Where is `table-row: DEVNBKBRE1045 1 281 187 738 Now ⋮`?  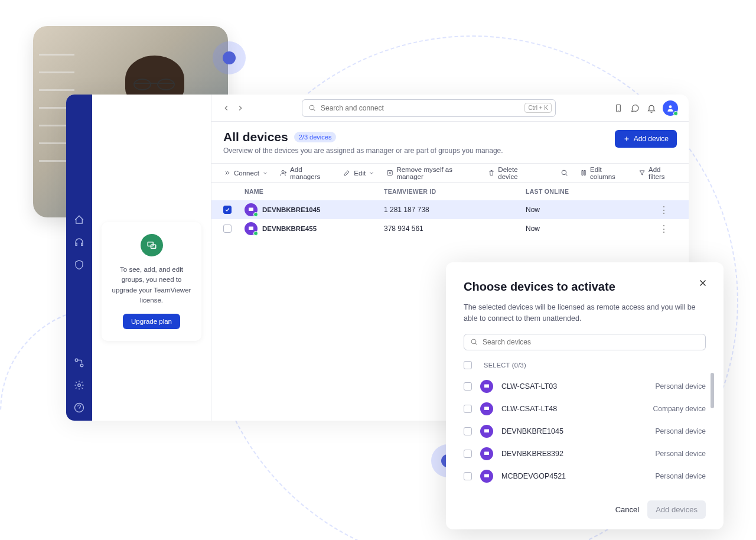
table-row: DEVNBKBRE1045 1 281 187 738 Now ⋮ is located at coordinates (450, 210).